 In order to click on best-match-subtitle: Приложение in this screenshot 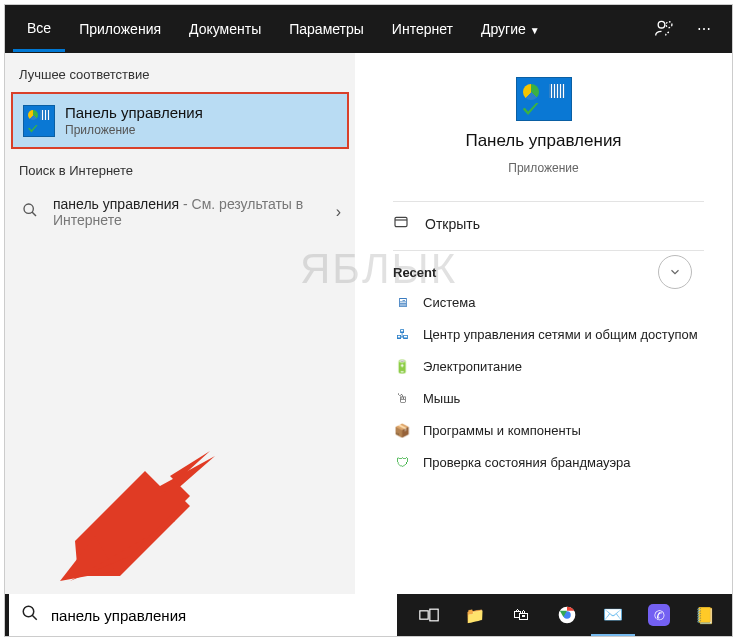, I will do `click(134, 130)`.